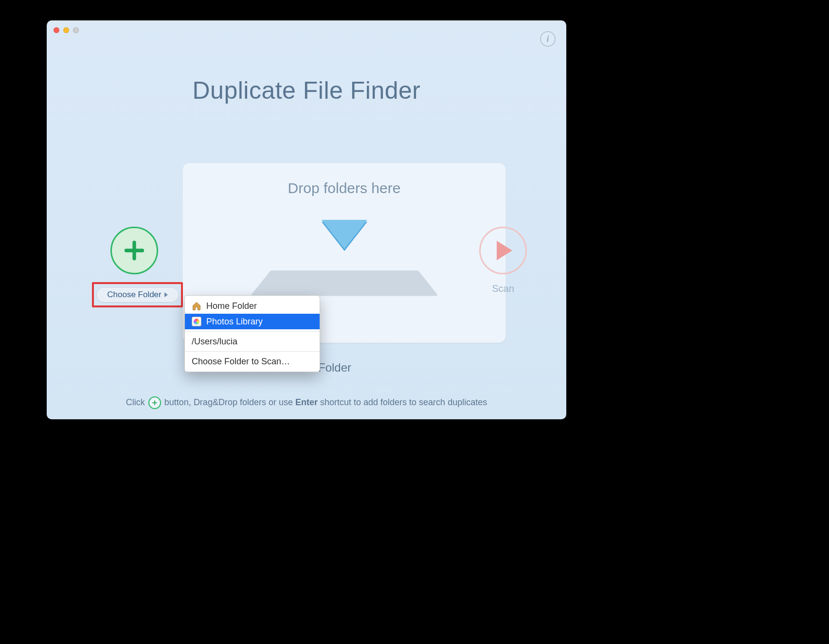 The height and width of the screenshot is (644, 829). I want to click on play-icon, so click(505, 250).